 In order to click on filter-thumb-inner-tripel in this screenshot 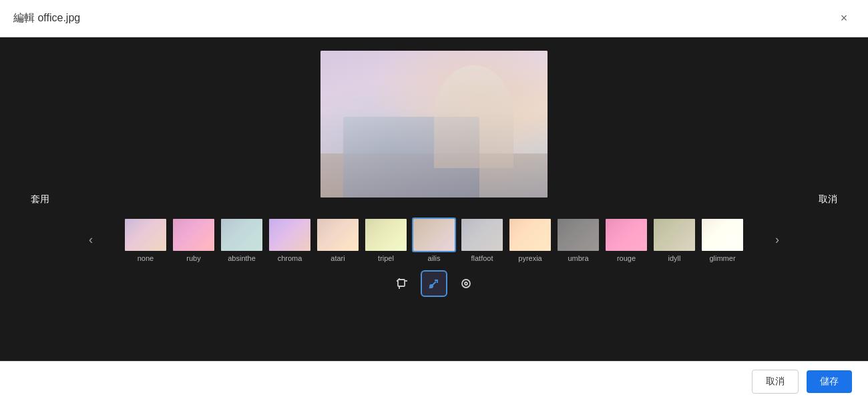, I will do `click(386, 235)`.